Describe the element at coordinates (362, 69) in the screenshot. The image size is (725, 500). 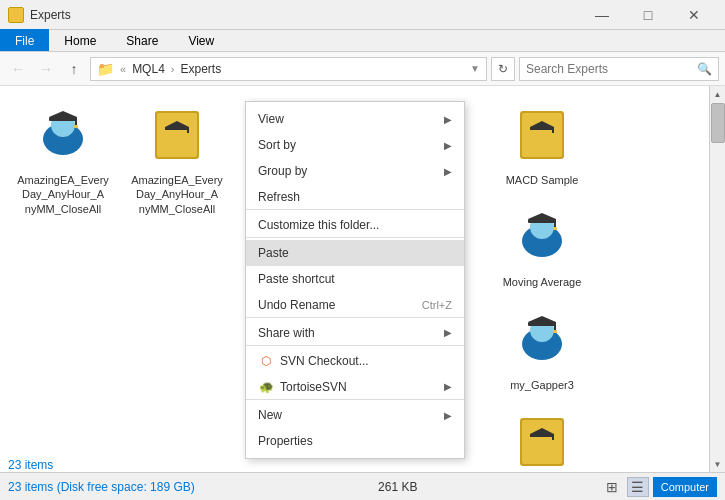
I see `nav-bar: ← → ↑ 📁 « MQL4 › Experts ▼ ↻ 🔍` at that location.